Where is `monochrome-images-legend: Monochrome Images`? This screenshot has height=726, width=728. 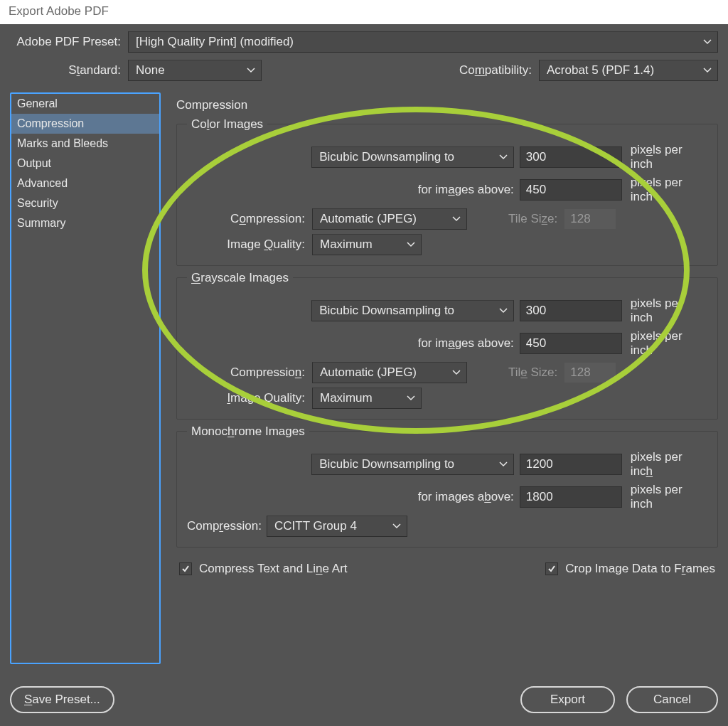
monochrome-images-legend: Monochrome Images is located at coordinates (248, 432).